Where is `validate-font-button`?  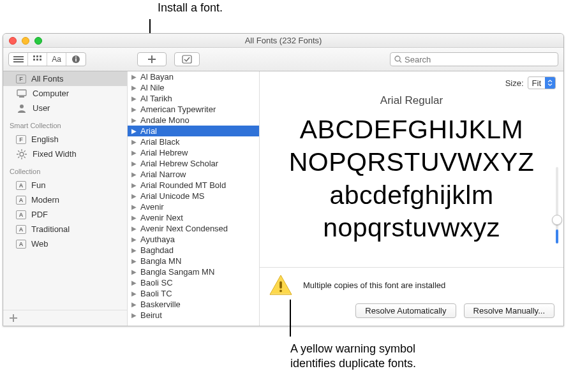
validate-font-button is located at coordinates (187, 59).